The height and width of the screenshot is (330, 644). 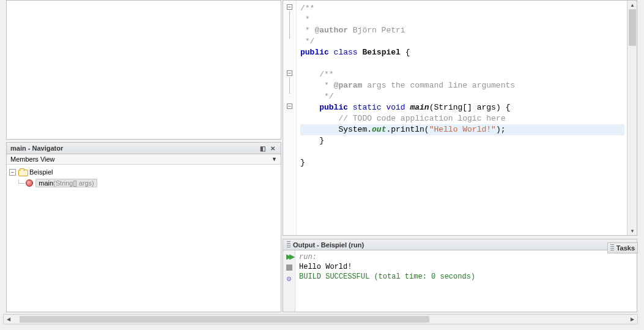 What do you see at coordinates (144, 148) in the screenshot?
I see `navigator-header: main - Navigator ◧ ✕` at bounding box center [144, 148].